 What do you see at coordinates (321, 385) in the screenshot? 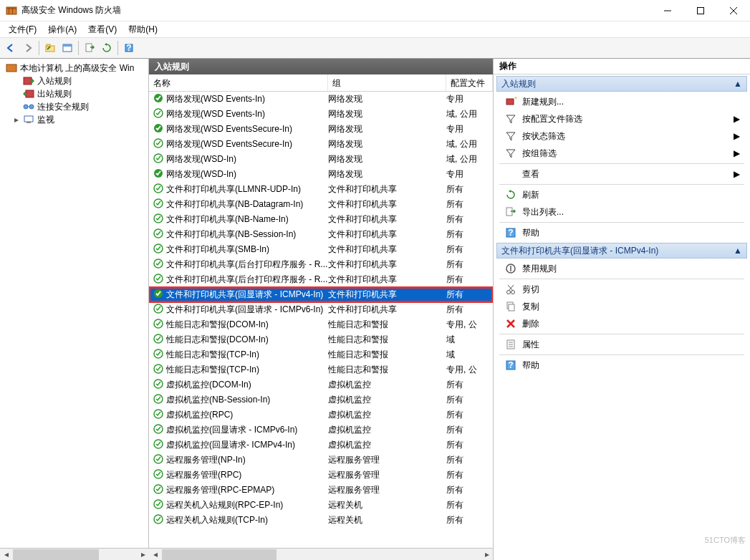
I see `rule-row: 虚拟机监控(DCOM-In)虚拟机监控所有` at bounding box center [321, 385].